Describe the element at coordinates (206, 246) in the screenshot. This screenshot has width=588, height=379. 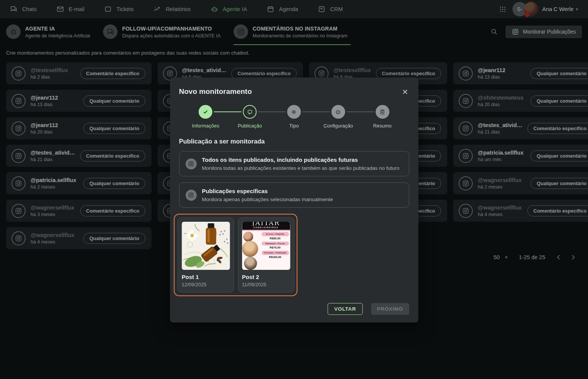
I see `post-1-image` at that location.